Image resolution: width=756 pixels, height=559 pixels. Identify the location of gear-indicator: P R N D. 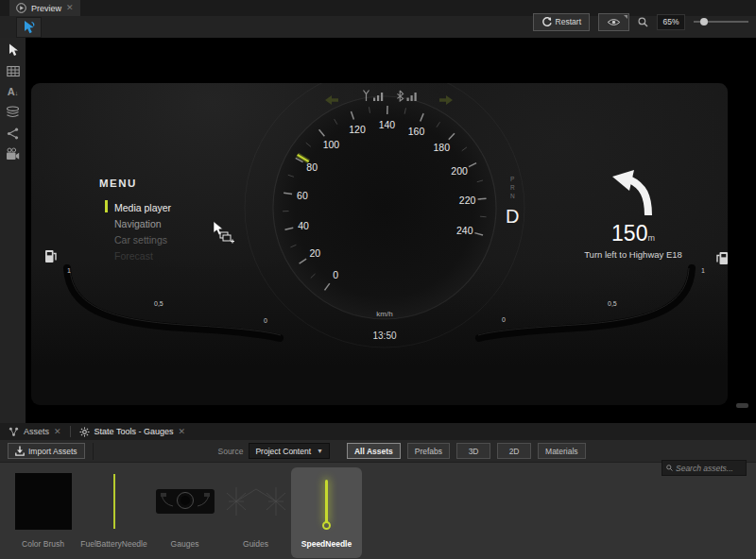
(512, 201).